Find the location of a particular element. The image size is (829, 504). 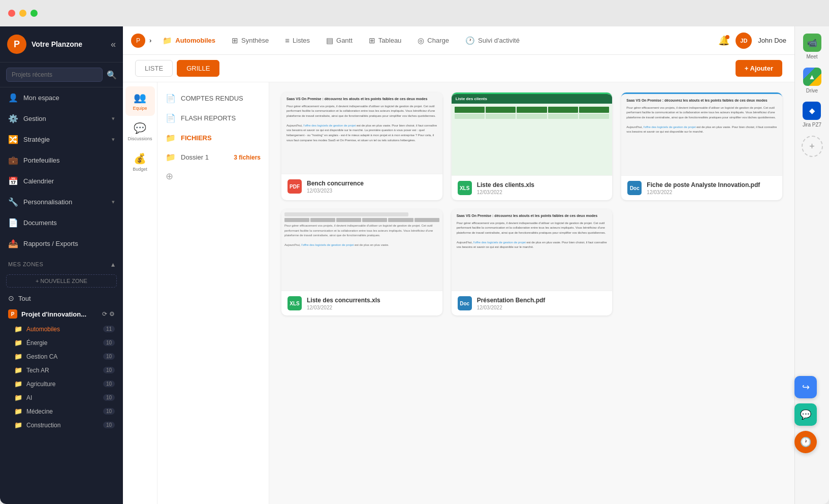

discussions-panel-item: 💬 Discussions is located at coordinates (140, 132).